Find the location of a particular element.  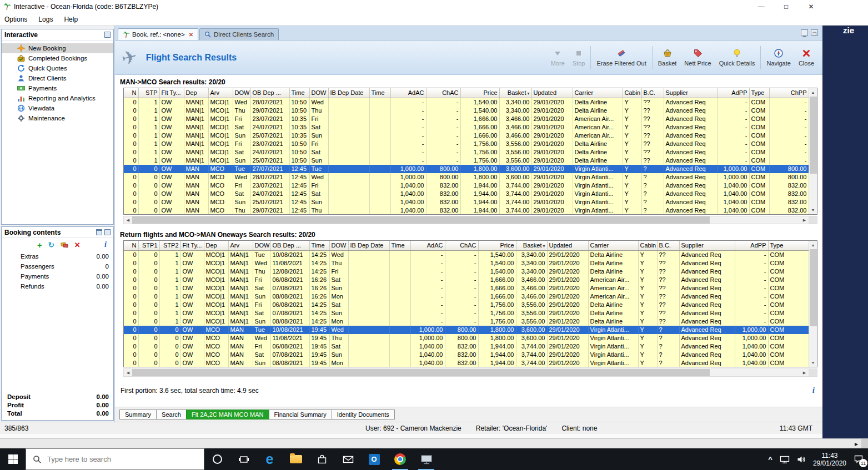

result-row: 000OWMCOMANSun08/08/202119:45Mon1,040.00… is located at coordinates (466, 363).